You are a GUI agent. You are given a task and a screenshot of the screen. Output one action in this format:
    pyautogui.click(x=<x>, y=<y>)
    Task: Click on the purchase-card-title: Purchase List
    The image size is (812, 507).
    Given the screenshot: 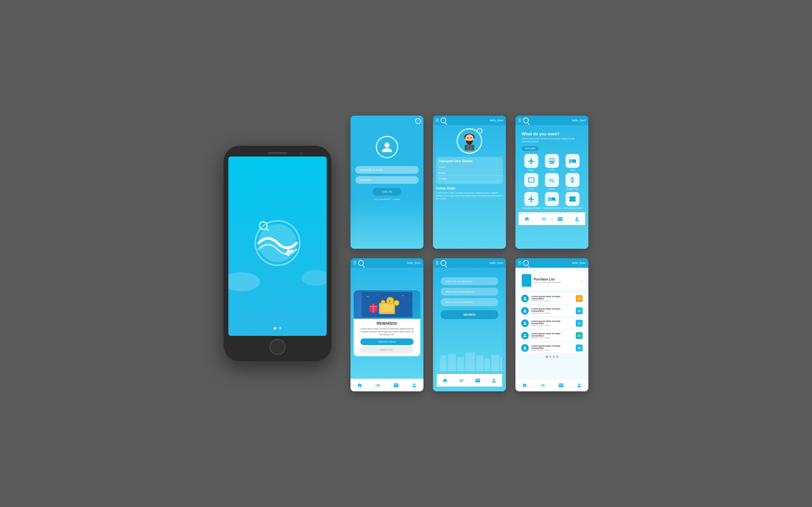 What is the action you would take?
    pyautogui.click(x=548, y=279)
    